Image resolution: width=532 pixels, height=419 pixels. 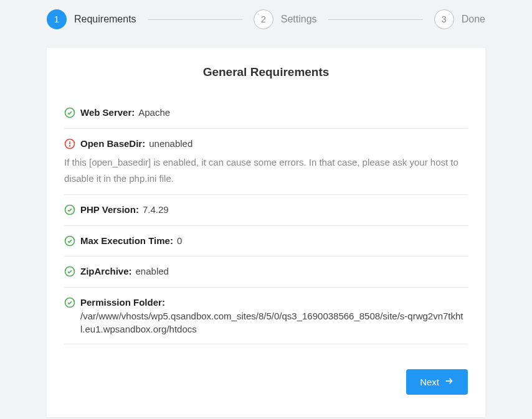 What do you see at coordinates (70, 144) in the screenshot?
I see `alert-circle-icon` at bounding box center [70, 144].